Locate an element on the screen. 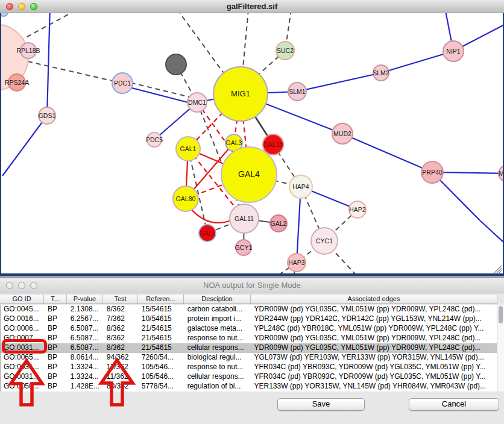 The image size is (504, 424). table-row: GO:0031...BP6.5087...8/36221/54615cellul… is located at coordinates (249, 348).